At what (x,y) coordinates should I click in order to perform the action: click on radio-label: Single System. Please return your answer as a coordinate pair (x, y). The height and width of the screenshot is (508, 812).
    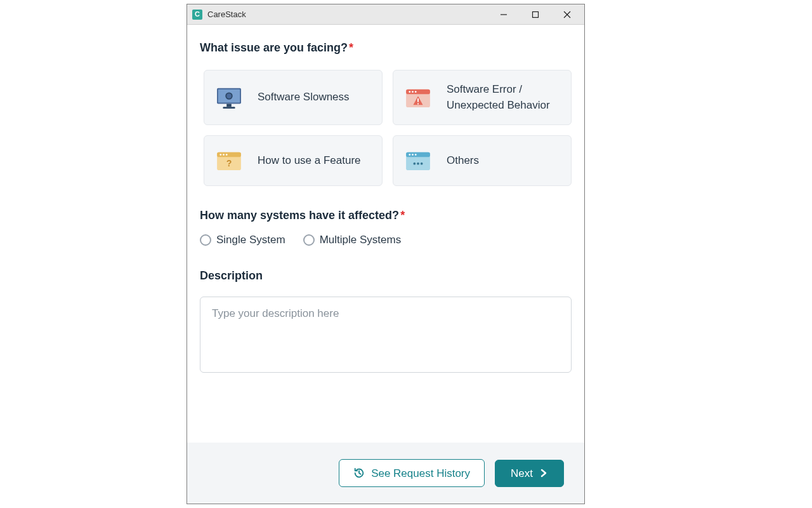
    Looking at the image, I should click on (251, 240).